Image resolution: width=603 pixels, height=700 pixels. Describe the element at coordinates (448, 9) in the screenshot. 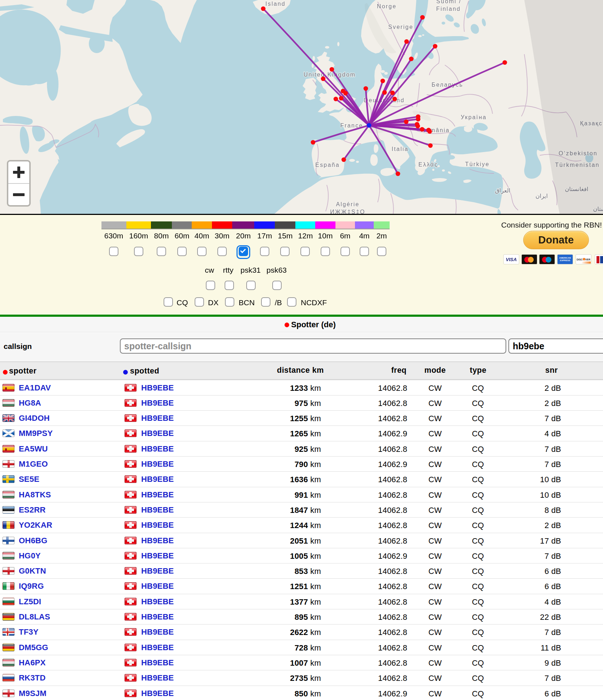

I see `svg-text: Finland` at that location.